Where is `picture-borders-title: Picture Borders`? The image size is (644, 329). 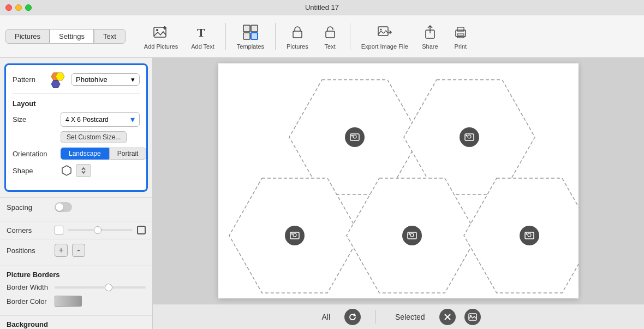 picture-borders-title: Picture Borders is located at coordinates (76, 274).